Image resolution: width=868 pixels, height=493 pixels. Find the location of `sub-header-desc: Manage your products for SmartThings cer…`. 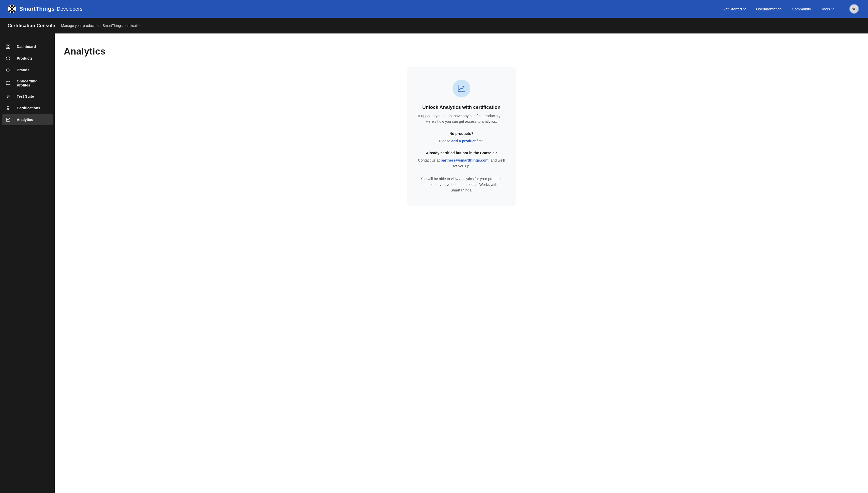

sub-header-desc: Manage your products for SmartThings cer… is located at coordinates (101, 26).